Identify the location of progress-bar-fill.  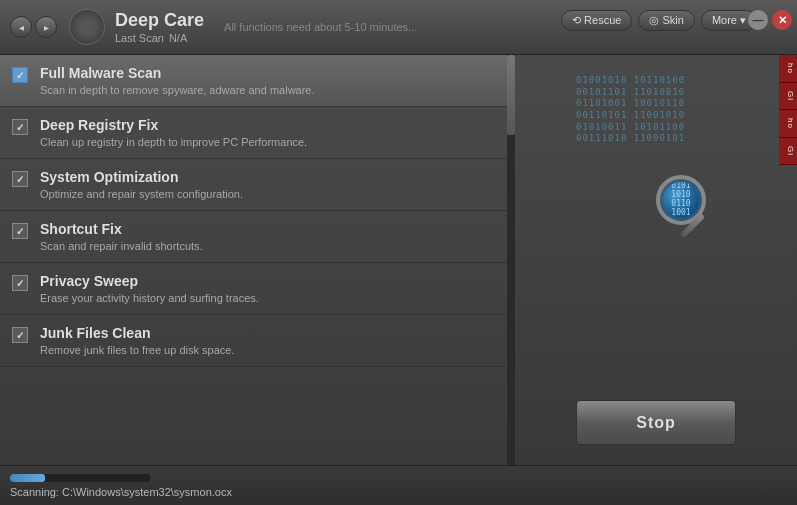
(28, 478).